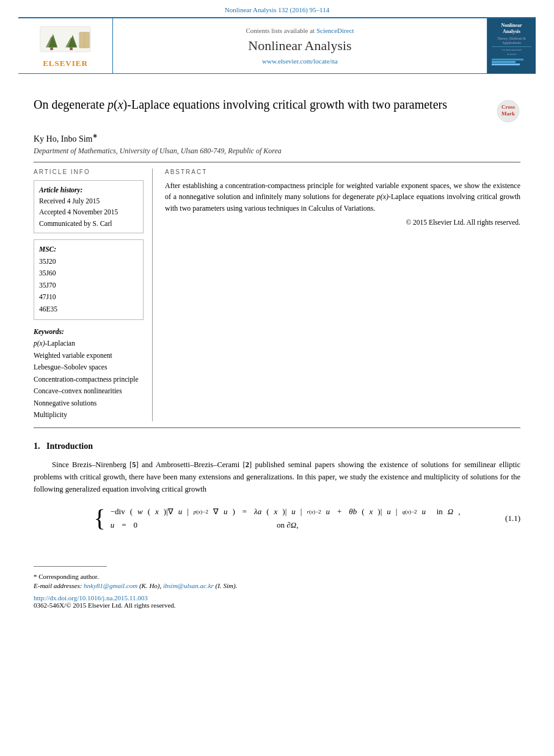 This screenshot has width=554, height=756. What do you see at coordinates (89, 310) in the screenshot?
I see `msc-code-5: 46E35` at bounding box center [89, 310].